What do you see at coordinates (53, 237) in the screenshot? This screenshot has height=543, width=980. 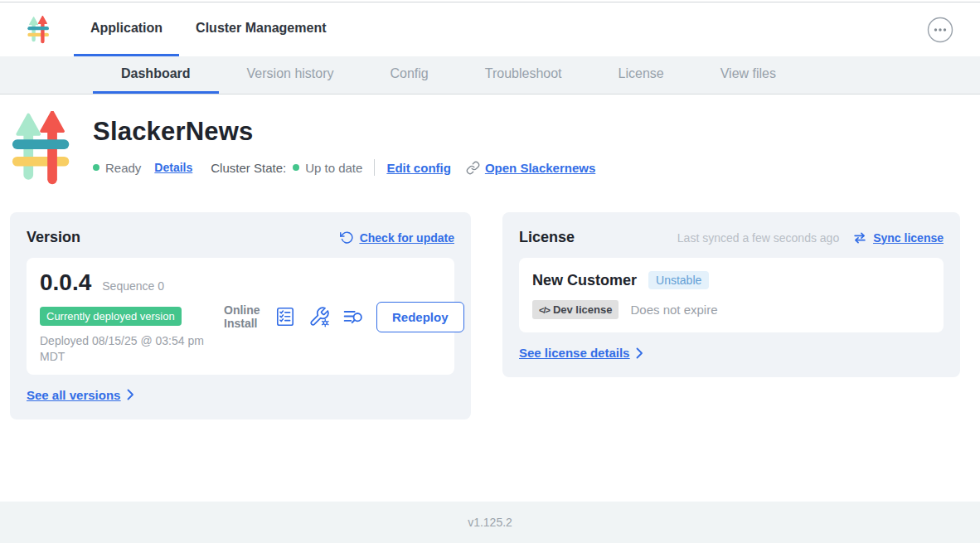 I see `version-card-title: Version` at bounding box center [53, 237].